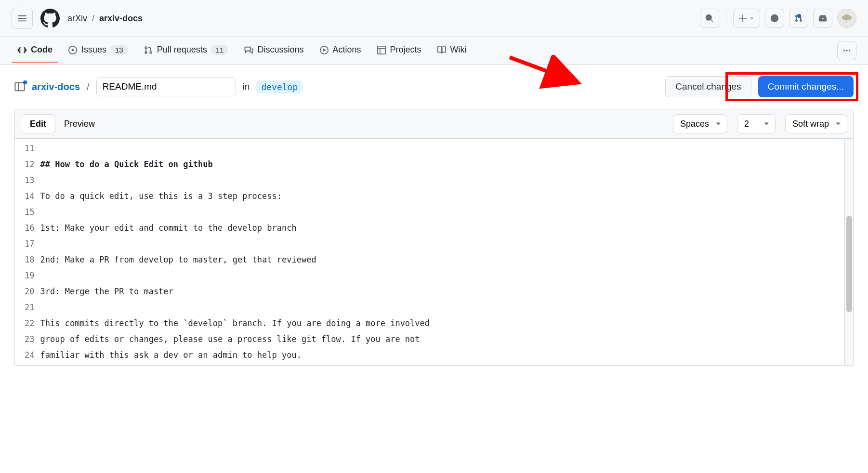 The height and width of the screenshot is (473, 868). Describe the element at coordinates (20, 87) in the screenshot. I see `file-tree-toggle` at that location.